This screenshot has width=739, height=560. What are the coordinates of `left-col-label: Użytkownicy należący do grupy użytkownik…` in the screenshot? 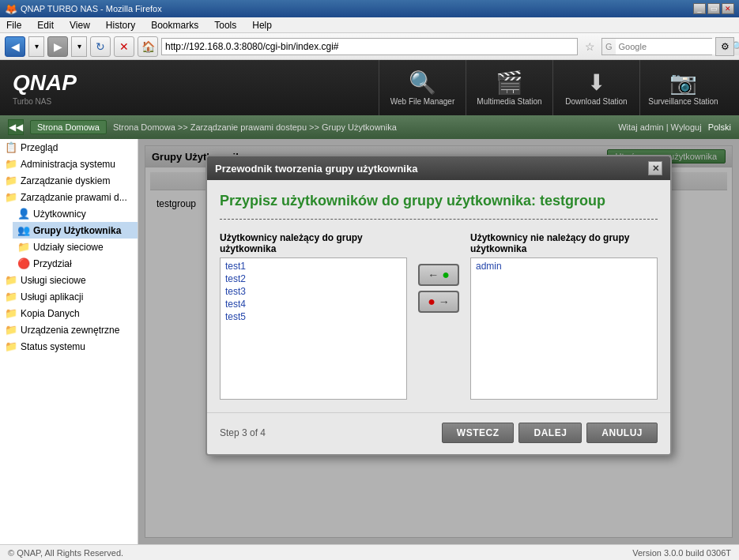 It's located at (313, 243).